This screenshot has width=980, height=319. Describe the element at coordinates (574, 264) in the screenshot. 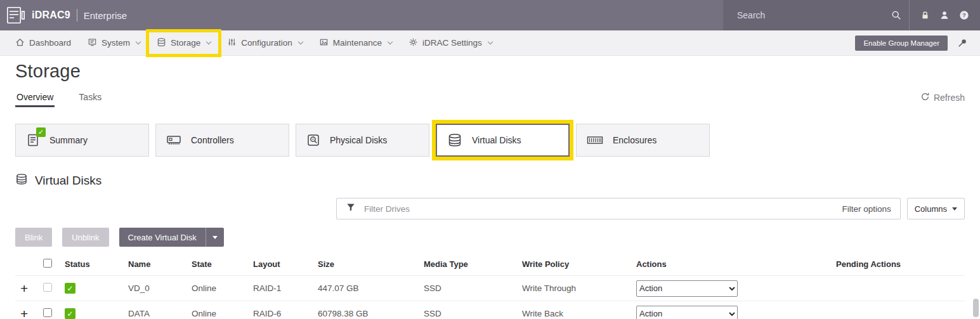

I see `header-write-policy: Write Policy` at that location.